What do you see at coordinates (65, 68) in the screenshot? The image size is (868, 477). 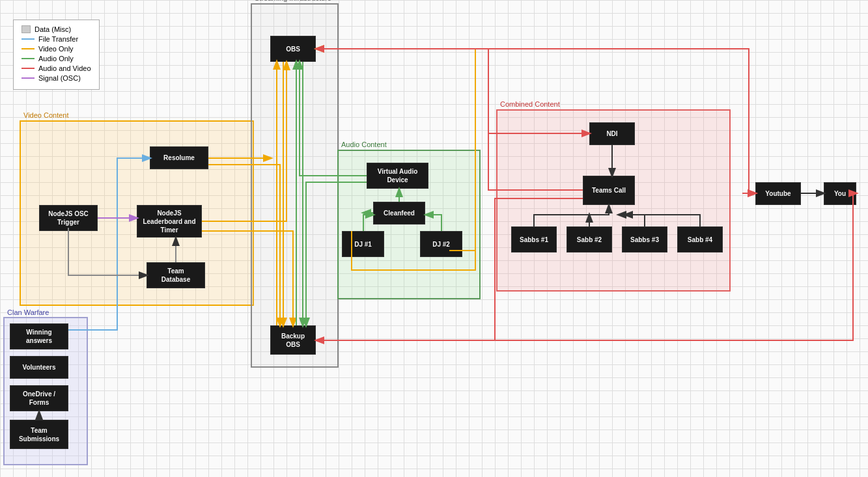 I see `legend-label-av: Audio and Video` at bounding box center [65, 68].